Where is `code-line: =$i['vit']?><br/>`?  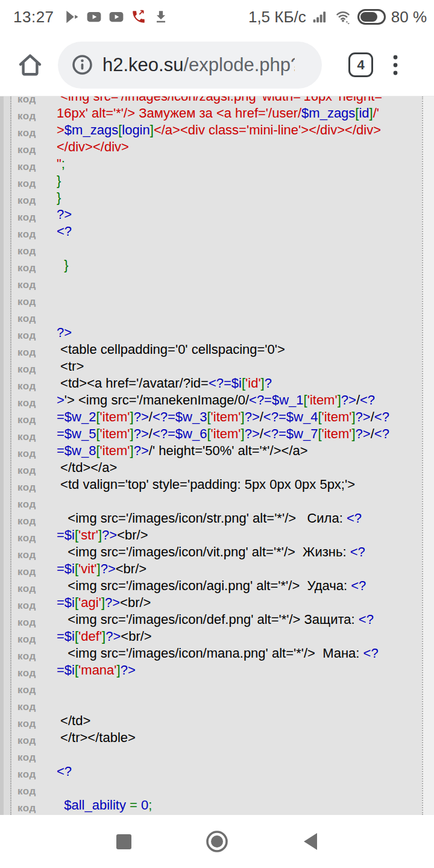
code-line: =$i['vit']?><br/> is located at coordinates (239, 569).